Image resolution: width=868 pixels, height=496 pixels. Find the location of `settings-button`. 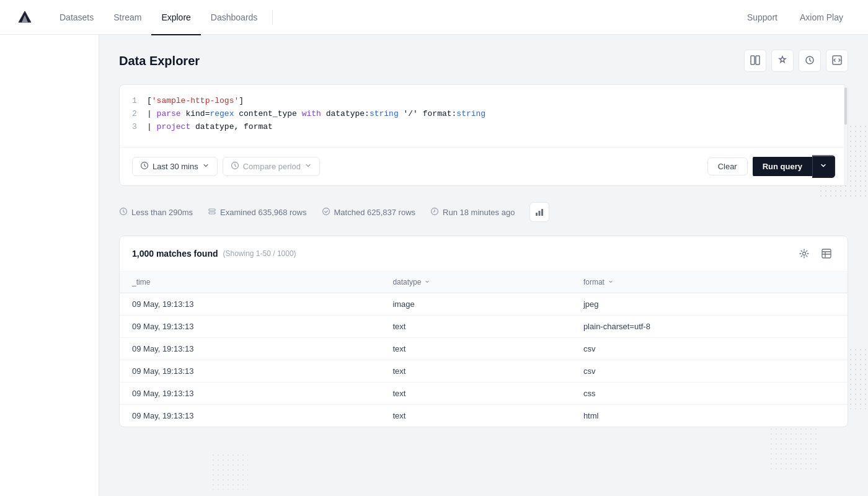

settings-button is located at coordinates (804, 254).